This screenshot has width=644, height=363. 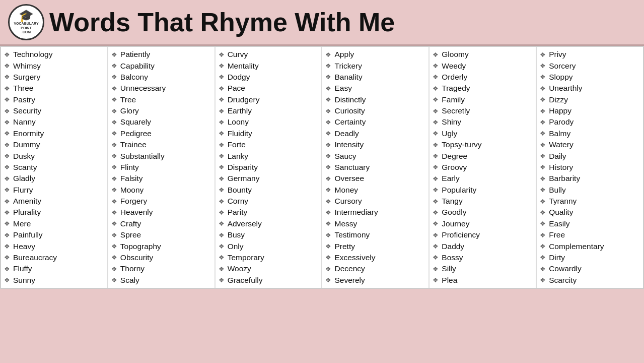 I want to click on word-label: Pretty, so click(x=344, y=247).